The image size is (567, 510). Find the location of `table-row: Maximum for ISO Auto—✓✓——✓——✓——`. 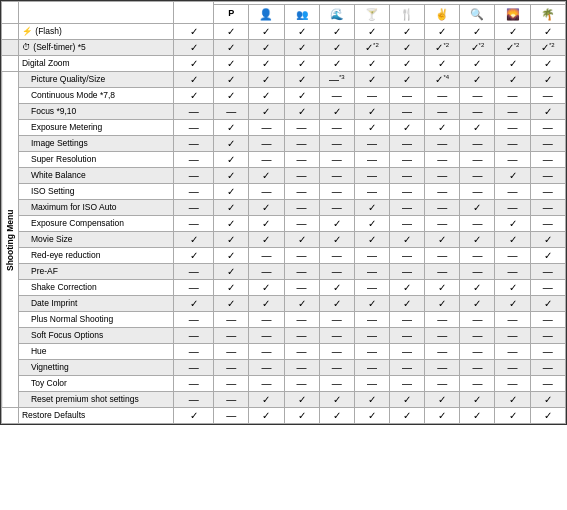

table-row: Maximum for ISO Auto—✓✓——✓——✓—— is located at coordinates (284, 208).